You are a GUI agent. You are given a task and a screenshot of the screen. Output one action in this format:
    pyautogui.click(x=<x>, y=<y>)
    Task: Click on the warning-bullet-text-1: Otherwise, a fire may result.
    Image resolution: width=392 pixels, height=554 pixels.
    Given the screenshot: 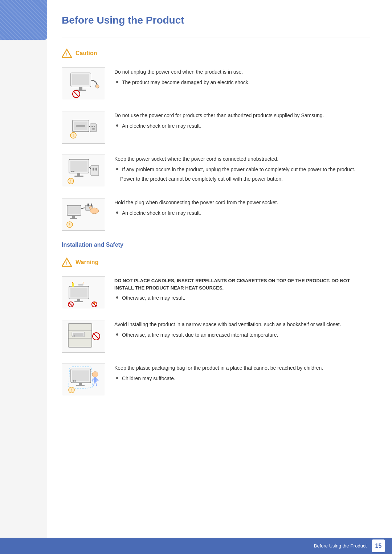 What is the action you would take?
    pyautogui.click(x=154, y=298)
    